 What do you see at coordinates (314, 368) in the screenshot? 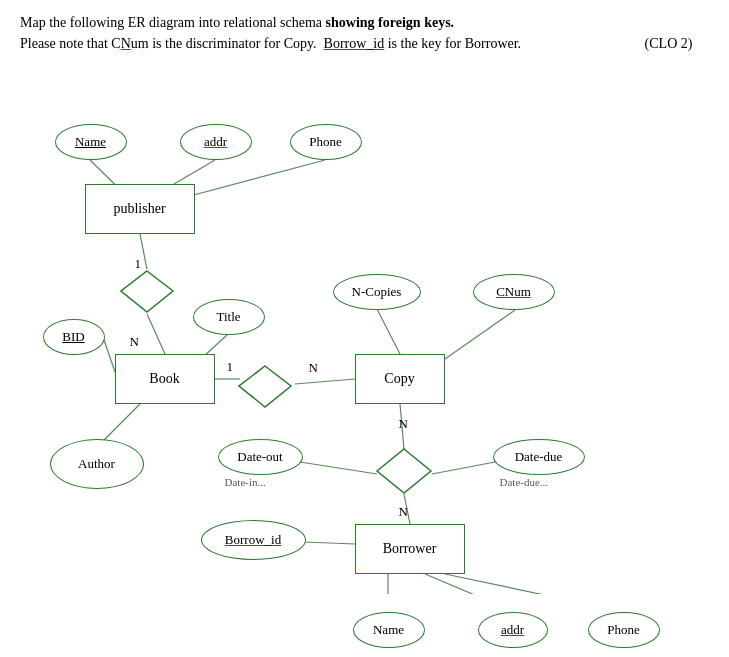
I see `card-n-copy: N` at bounding box center [314, 368].